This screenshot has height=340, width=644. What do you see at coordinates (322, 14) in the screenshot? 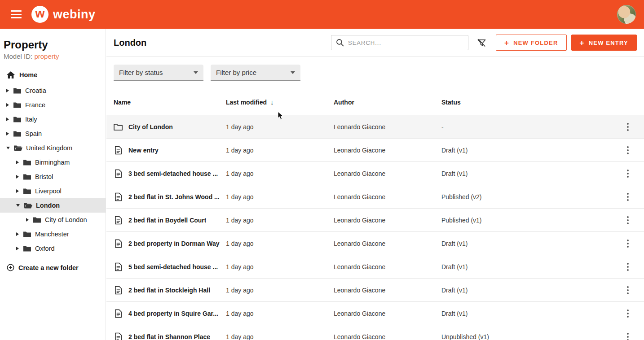
I see `topbar: w webiny` at bounding box center [322, 14].